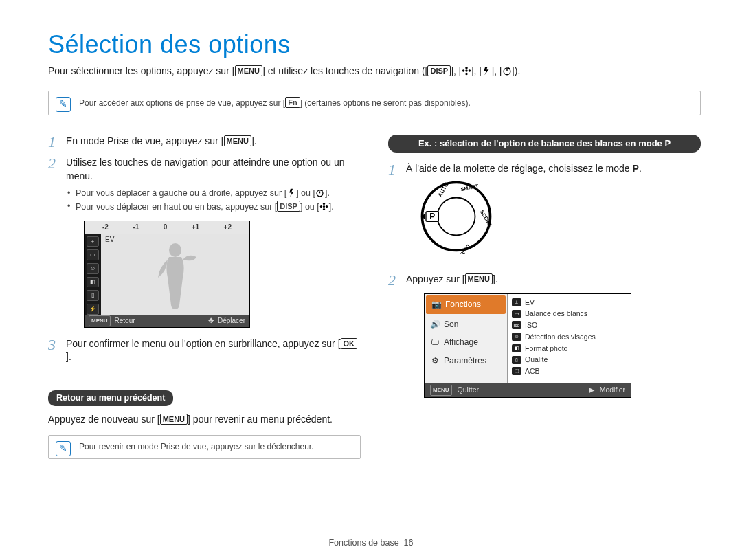  What do you see at coordinates (371, 544) in the screenshot?
I see `page-footer: Fonctions de base 16` at bounding box center [371, 544].